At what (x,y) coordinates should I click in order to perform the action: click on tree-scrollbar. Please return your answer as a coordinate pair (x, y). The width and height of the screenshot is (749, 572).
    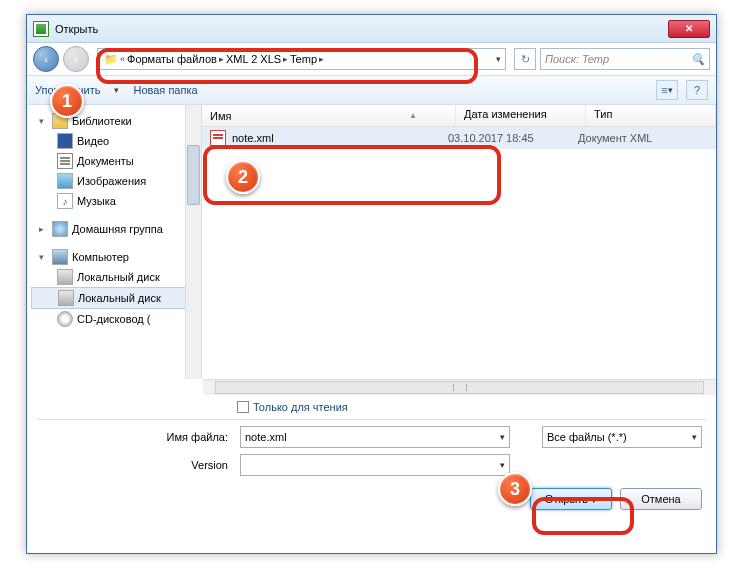
    Looking at the image, I should click on (193, 242).